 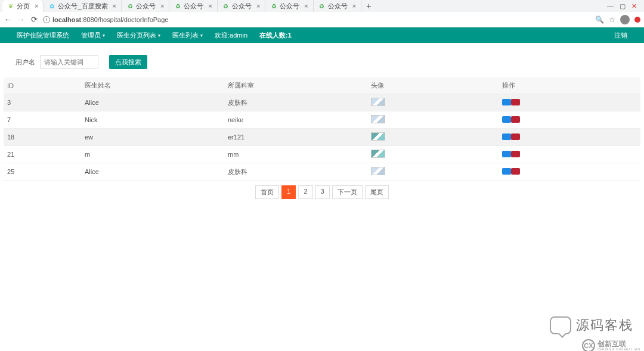 I want to click on maximize-icon: ▢, so click(x=623, y=6).